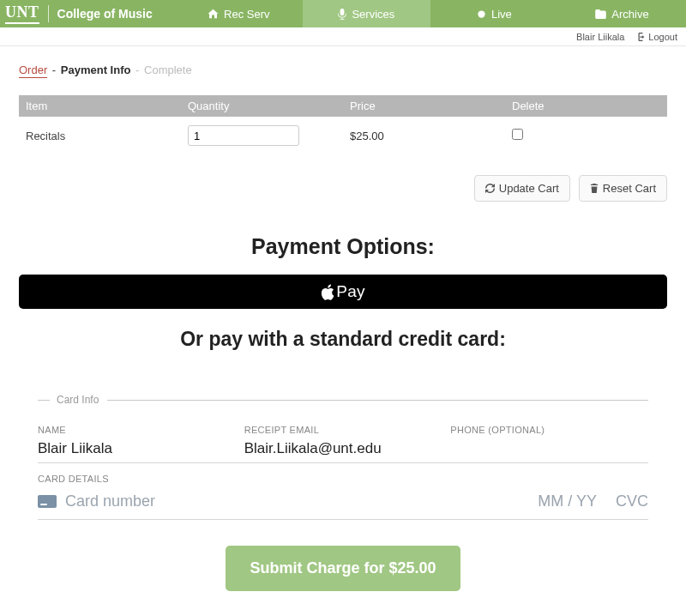  I want to click on top-nav: UNT College of Music Rec Serv Services L…, so click(343, 14).